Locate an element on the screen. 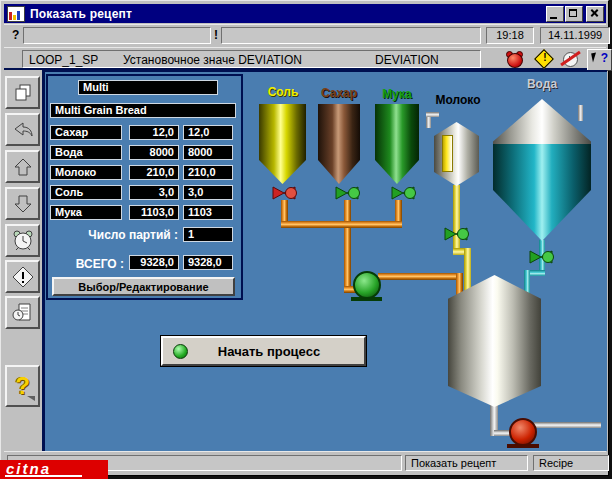 The image size is (612, 479). maximize-button is located at coordinates (574, 14).